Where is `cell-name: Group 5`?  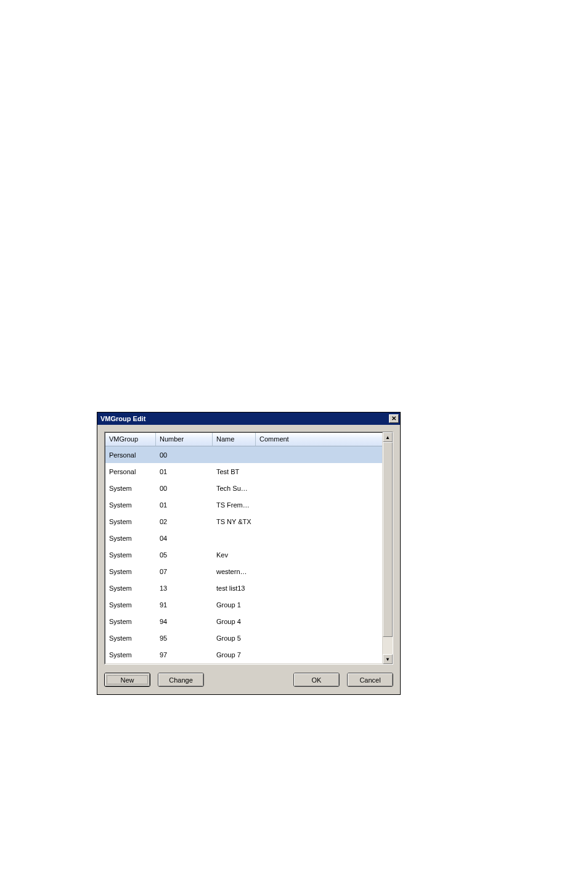
cell-name: Group 5 is located at coordinates (234, 638).